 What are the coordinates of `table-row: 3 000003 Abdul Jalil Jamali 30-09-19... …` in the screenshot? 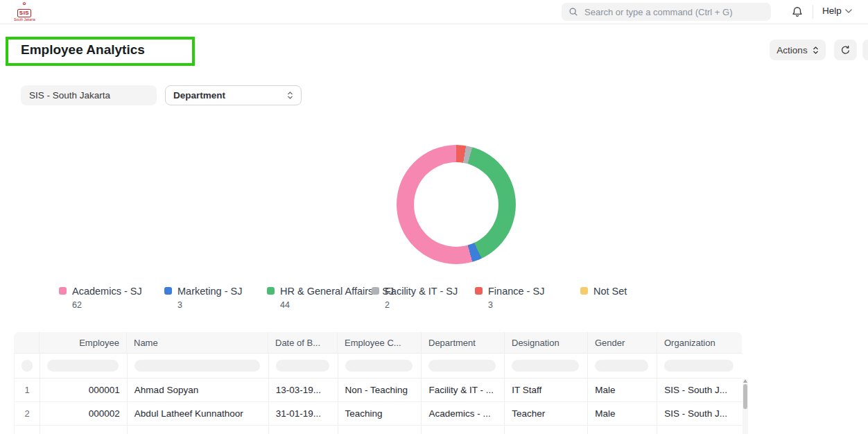 It's located at (378, 430).